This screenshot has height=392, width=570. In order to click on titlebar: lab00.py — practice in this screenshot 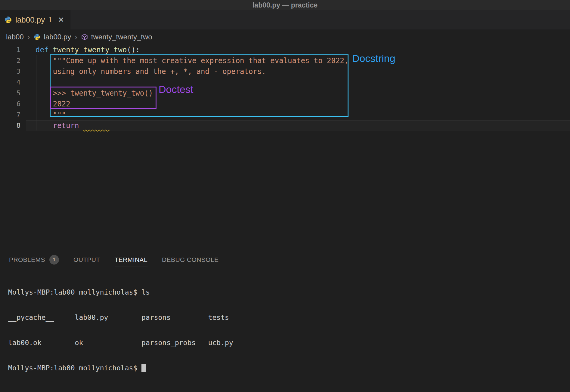, I will do `click(285, 5)`.